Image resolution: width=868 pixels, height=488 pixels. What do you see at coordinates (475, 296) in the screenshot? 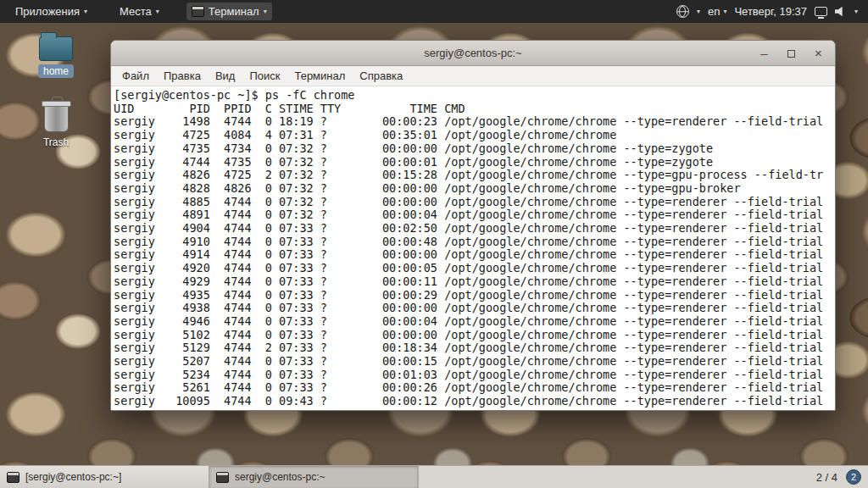
I see `terminal-line: sergiy 4935 4744 0 07:33 ? 00:00:29 /opt…` at bounding box center [475, 296].